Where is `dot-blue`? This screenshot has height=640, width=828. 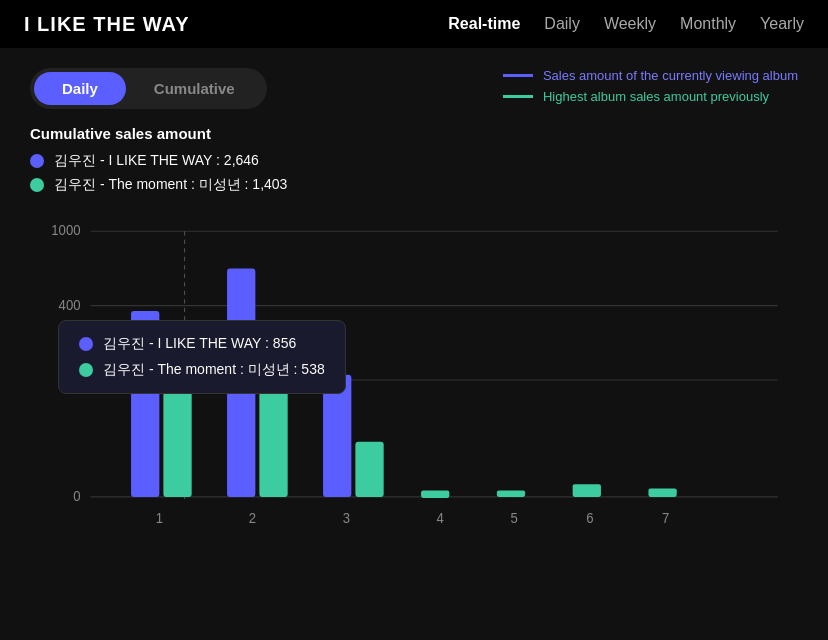
dot-blue is located at coordinates (37, 161).